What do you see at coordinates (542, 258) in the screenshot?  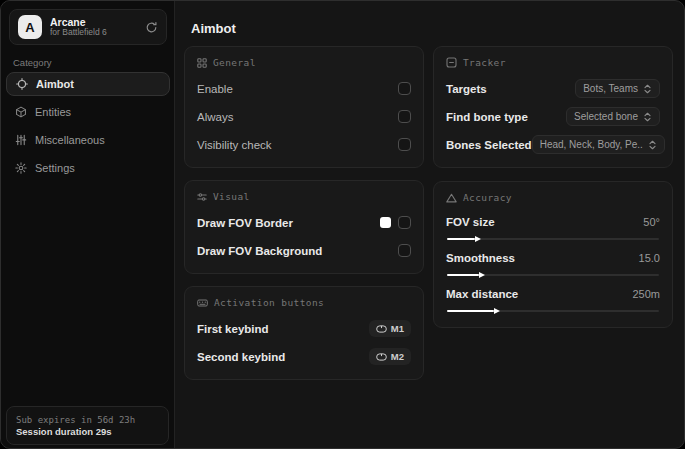 I see `setting-label: Smoothness` at bounding box center [542, 258].